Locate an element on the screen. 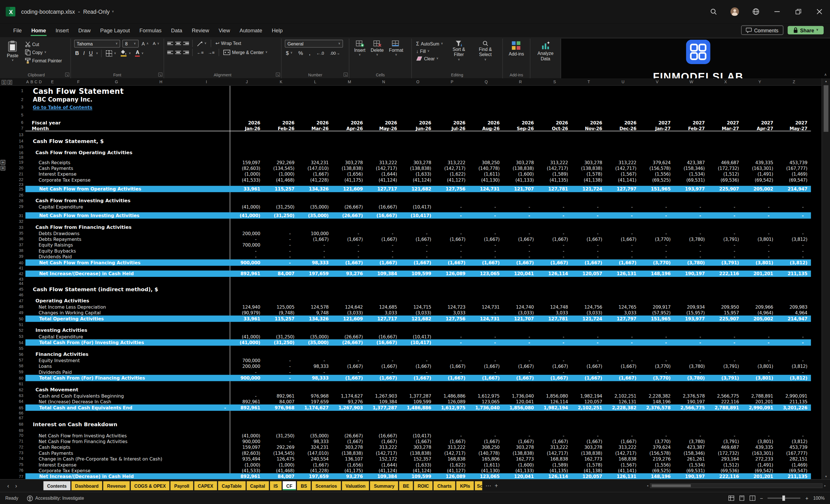 The width and height of the screenshot is (830, 504). row-label: Corporate Tax Expense is located at coordinates (65, 470).